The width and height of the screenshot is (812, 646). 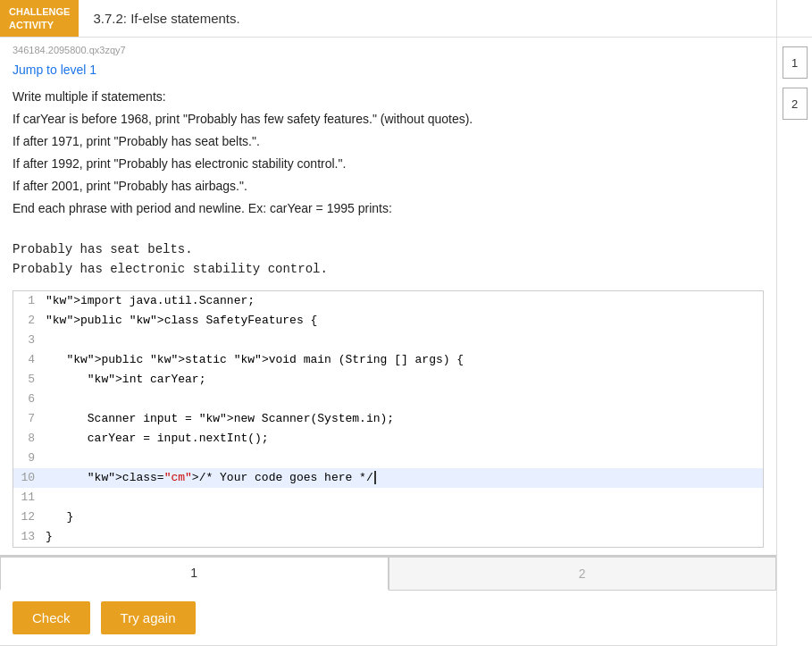 I want to click on code-line: 2"kw">public "kw">class SafetyFeatures {, so click(x=388, y=321).